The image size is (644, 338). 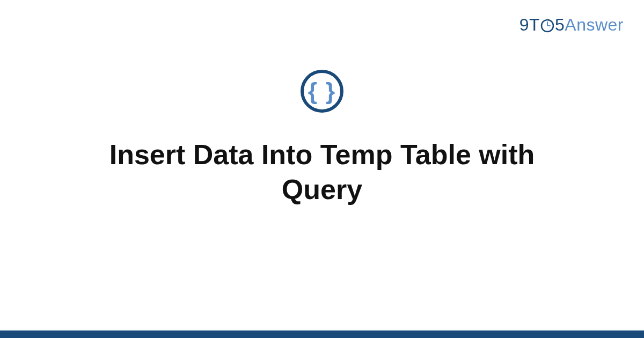 What do you see at coordinates (322, 91) in the screenshot?
I see `category-braces-icon: { }` at bounding box center [322, 91].